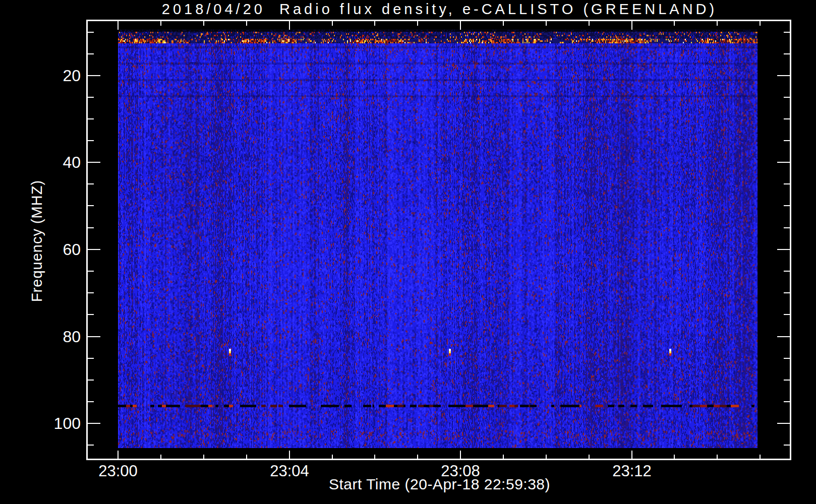 This screenshot has width=816, height=504. Describe the element at coordinates (62, 76) in the screenshot. I see `y-tick-label: 20` at that location.